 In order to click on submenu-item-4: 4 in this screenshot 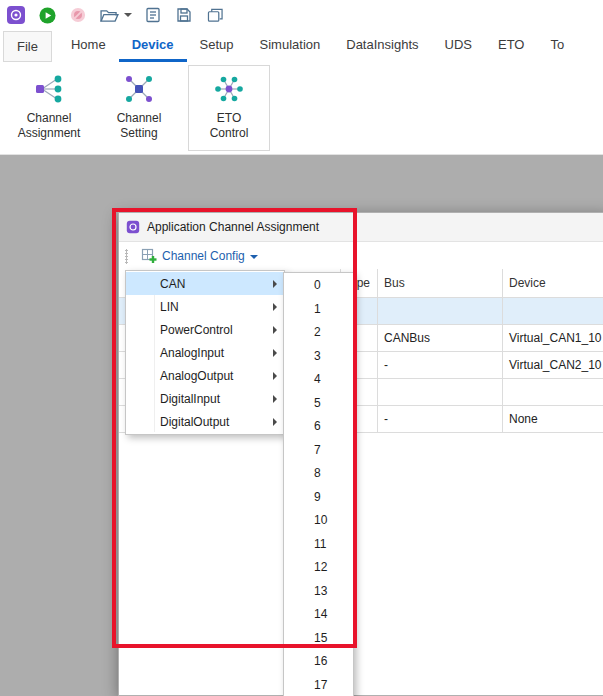, I will do `click(318, 380)`.